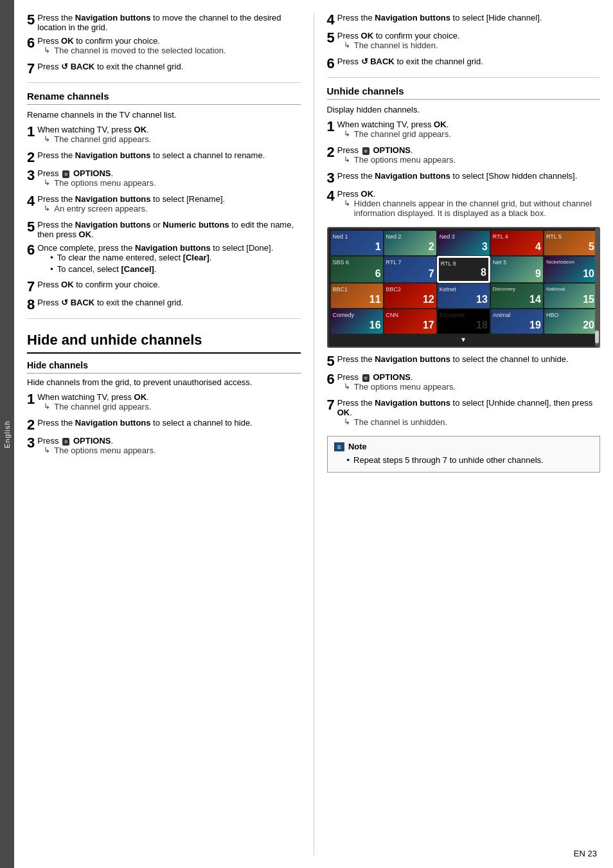 This screenshot has height=868, width=613. What do you see at coordinates (472, 134) in the screenshot?
I see `unhide-step-1-arrow: ↳ The channel grid appears.` at bounding box center [472, 134].